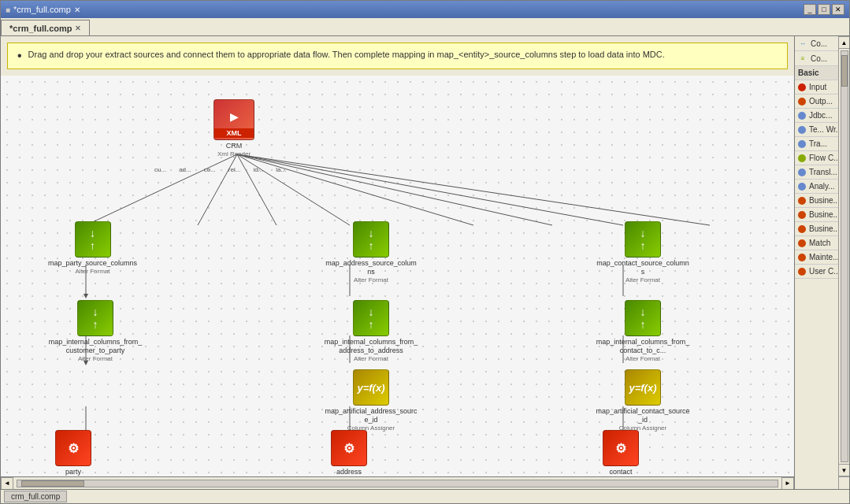  I want to click on info-banner: • Drag and drop your extract sources and…, so click(397, 56).